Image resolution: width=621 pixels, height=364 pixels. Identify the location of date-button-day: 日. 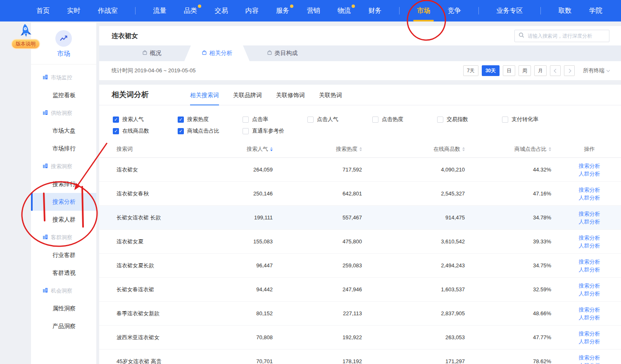
(509, 71).